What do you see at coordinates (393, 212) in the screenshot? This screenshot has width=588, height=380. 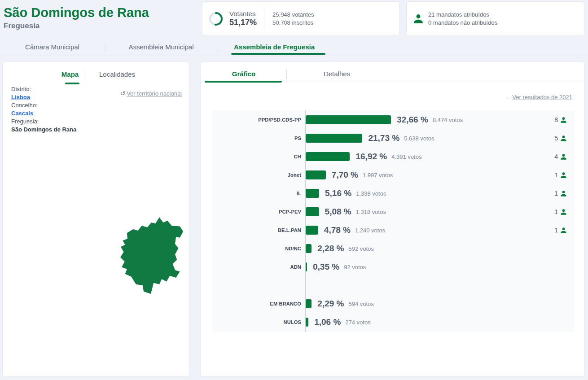 I see `chart-row: PCP-PEV5,08 %1.318 votos1` at bounding box center [393, 212].